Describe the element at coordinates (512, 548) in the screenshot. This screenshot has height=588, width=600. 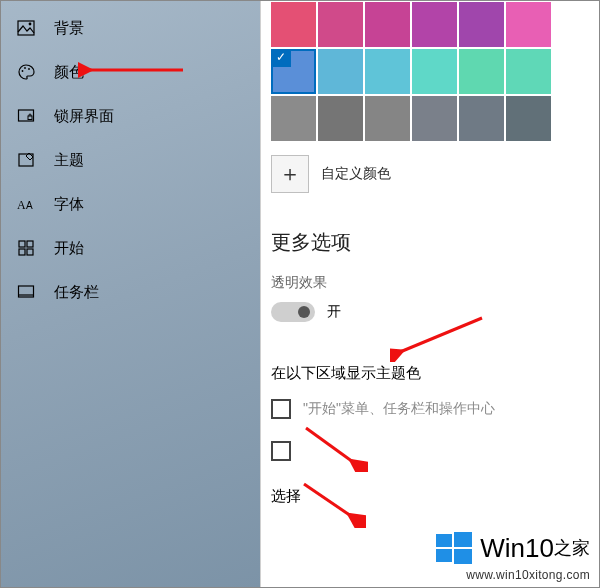
I see `watermark: Win10 之家 www.win10xitong.com` at that location.